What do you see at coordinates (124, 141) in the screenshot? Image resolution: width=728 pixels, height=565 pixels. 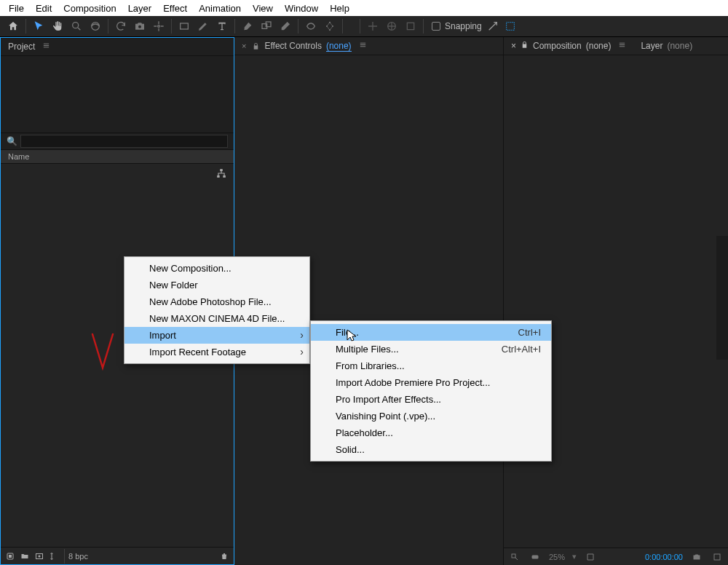 I see `project-search-input` at bounding box center [124, 141].